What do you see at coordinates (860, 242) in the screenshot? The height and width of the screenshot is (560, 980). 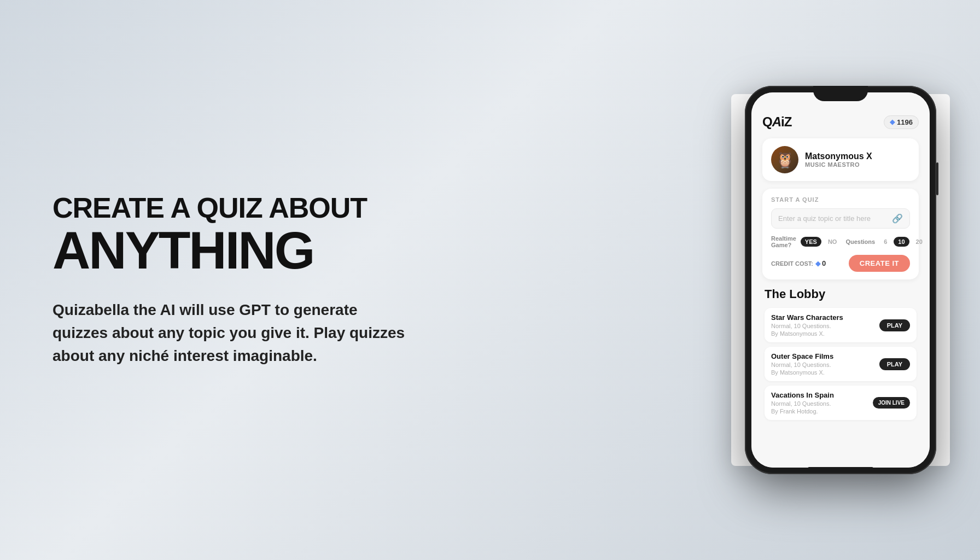 I see `questions-label: Questions` at bounding box center [860, 242].